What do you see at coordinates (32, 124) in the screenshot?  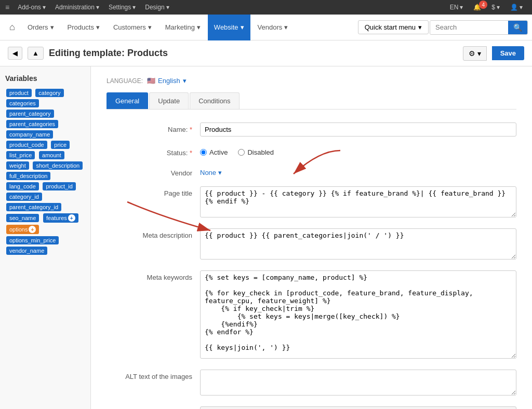 I see `var-parent-categories: parent_categories` at bounding box center [32, 124].